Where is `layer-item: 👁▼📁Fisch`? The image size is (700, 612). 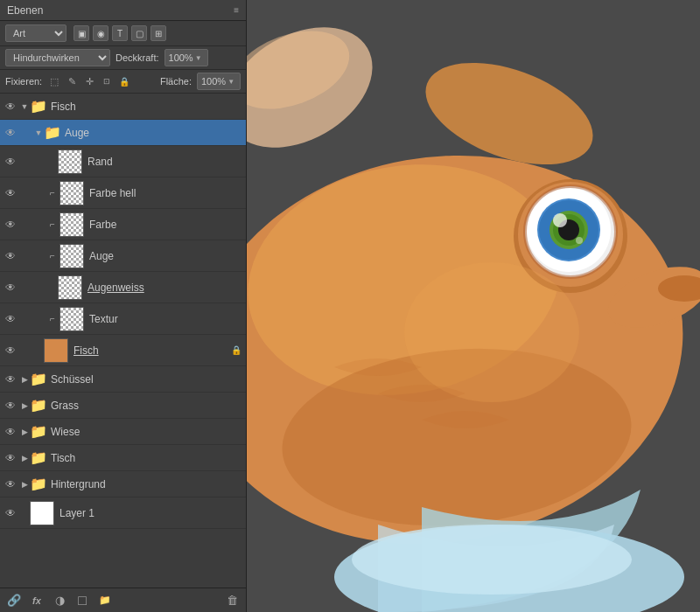
layer-item: 👁▼📁Fisch is located at coordinates (122, 107).